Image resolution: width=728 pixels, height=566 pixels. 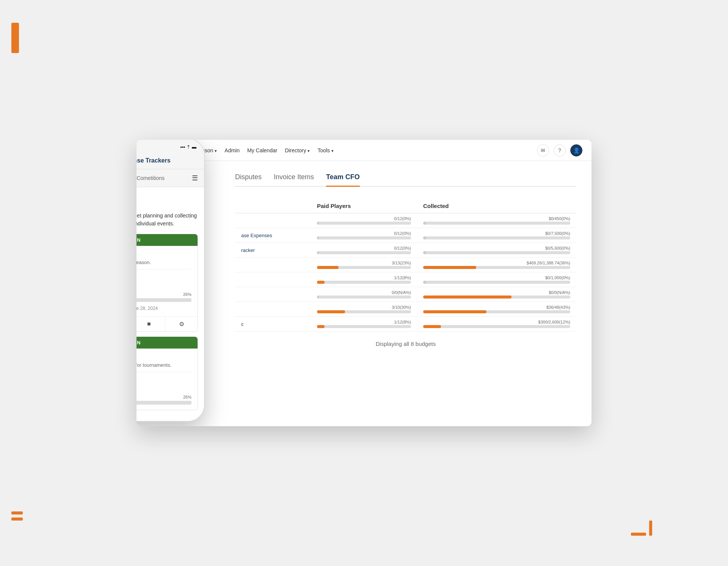 I want to click on tracker-status-open-2: OPEN, so click(x=167, y=342).